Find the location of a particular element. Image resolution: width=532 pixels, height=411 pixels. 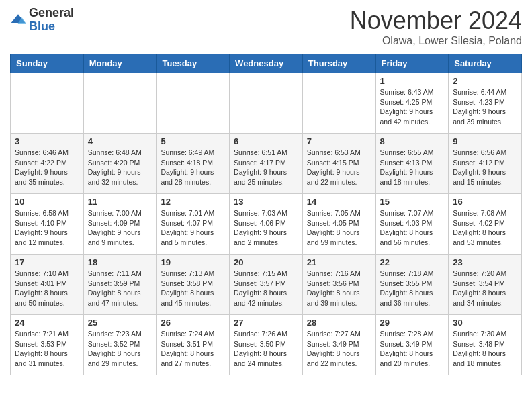

calendar-cell: 3Sunrise: 6:46 AM Sunset: 4:22 PM Daylig… is located at coordinates (47, 164).